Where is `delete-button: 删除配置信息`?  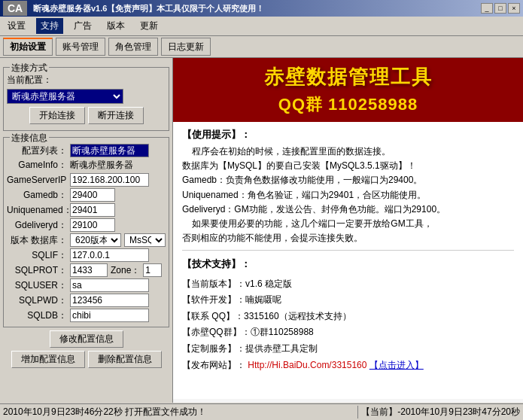 delete-button: 删除配置信息 is located at coordinates (125, 360).